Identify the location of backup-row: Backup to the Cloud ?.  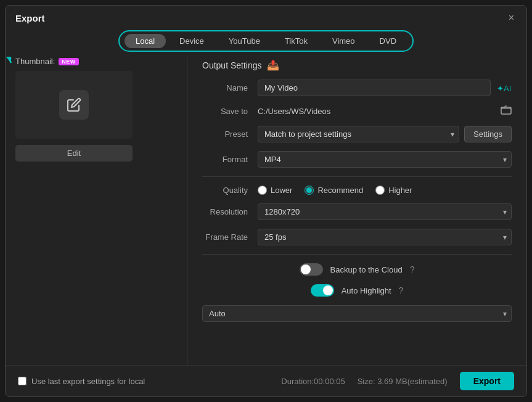
(357, 269).